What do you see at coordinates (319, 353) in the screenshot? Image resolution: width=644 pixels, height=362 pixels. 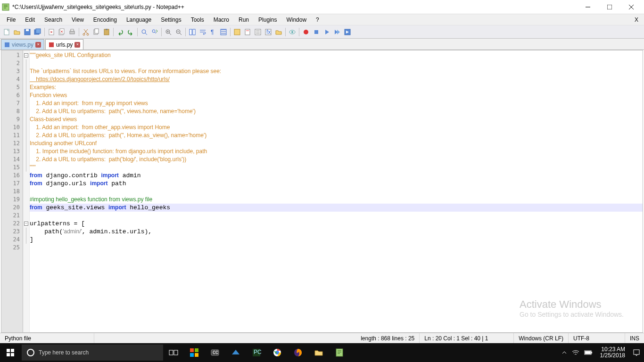 I see `taskbar-file-explorer` at bounding box center [319, 353].